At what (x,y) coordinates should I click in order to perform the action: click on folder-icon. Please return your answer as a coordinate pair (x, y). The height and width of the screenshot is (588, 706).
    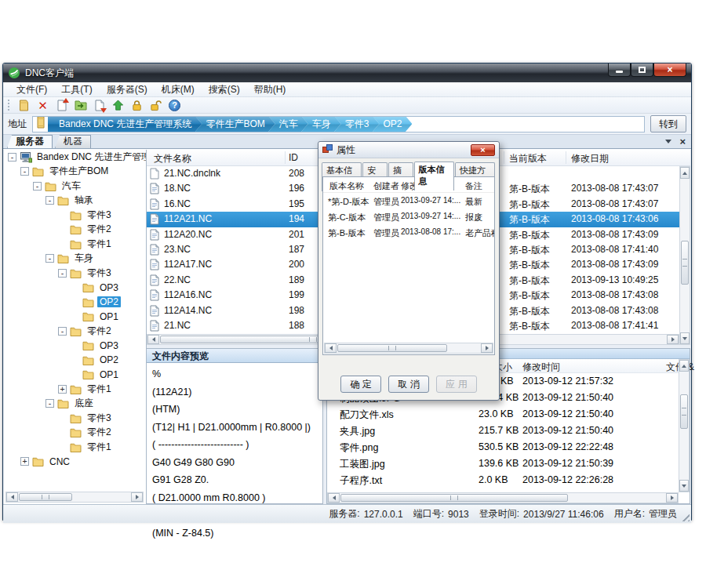
    Looking at the image, I should click on (89, 317).